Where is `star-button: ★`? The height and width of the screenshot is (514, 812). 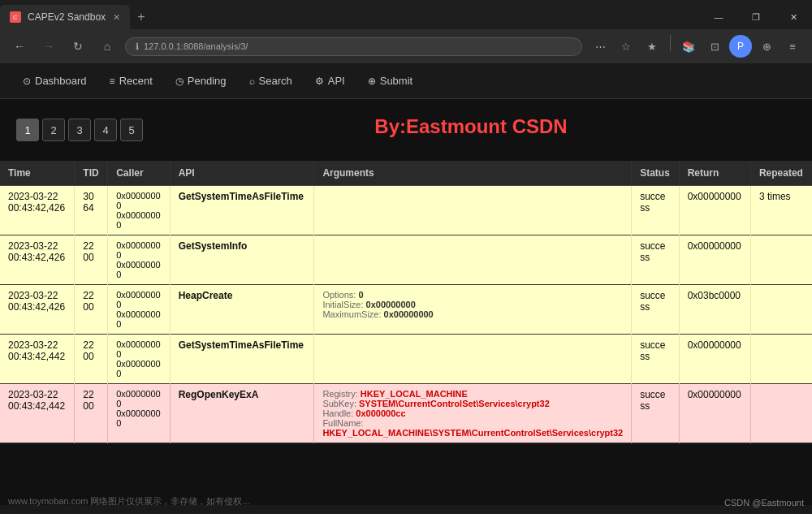 star-button: ★ is located at coordinates (652, 46).